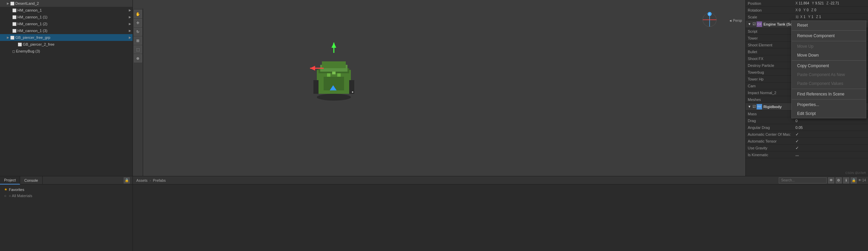 The width and height of the screenshot is (868, 251). Describe the element at coordinates (796, 3) in the screenshot. I see `pos-x-label: X` at that location.